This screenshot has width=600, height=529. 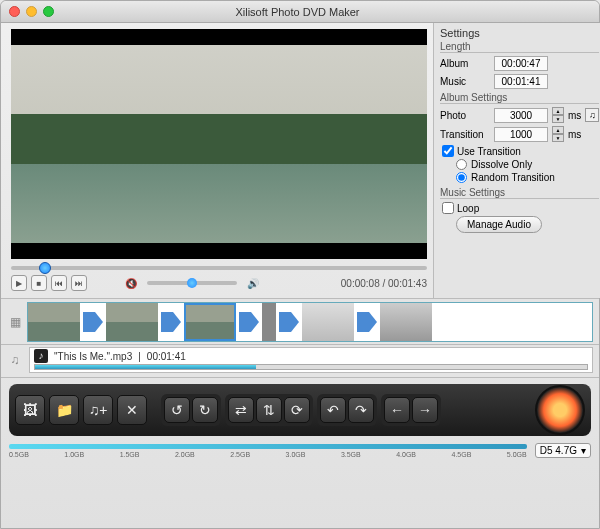 What do you see at coordinates (465, 116) in the screenshot?
I see `photo-label: Photo` at bounding box center [465, 116].